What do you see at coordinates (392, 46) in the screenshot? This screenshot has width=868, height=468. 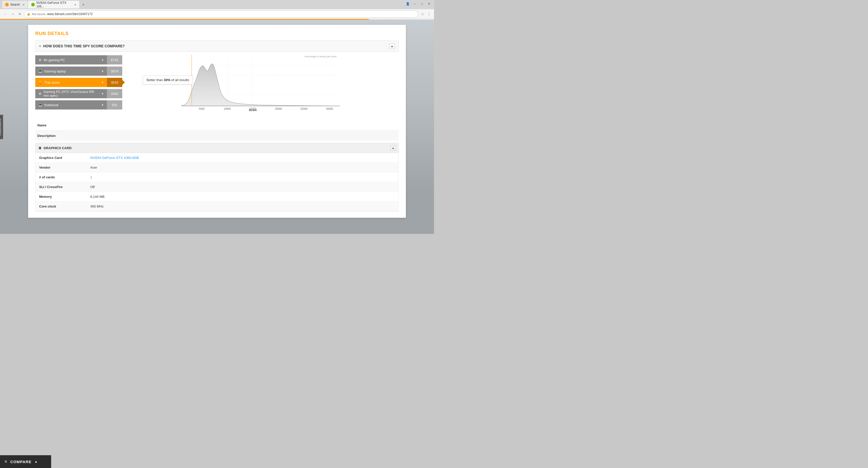 I see `compare-collapse-button: ▲` at bounding box center [392, 46].